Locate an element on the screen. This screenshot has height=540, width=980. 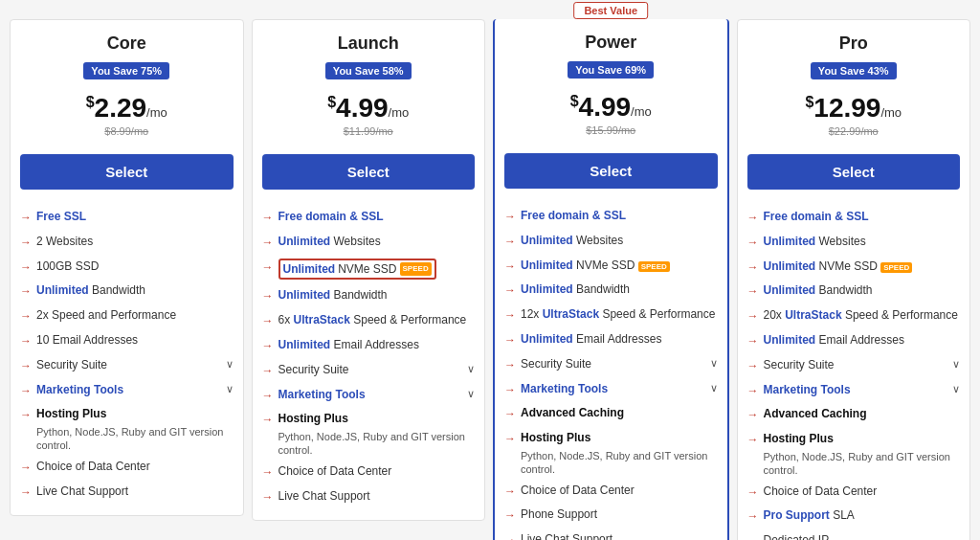
feature-text: Unlimited Websites is located at coordinates (862, 241).